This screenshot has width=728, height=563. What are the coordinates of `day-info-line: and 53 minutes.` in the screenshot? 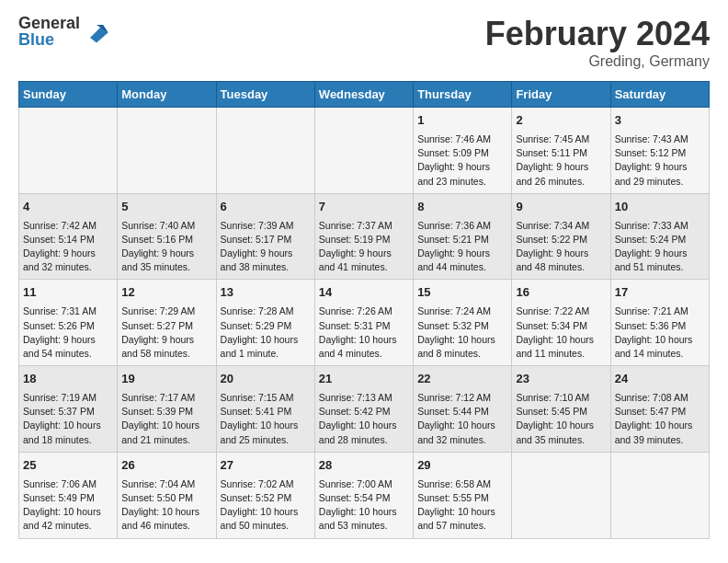 It's located at (364, 526).